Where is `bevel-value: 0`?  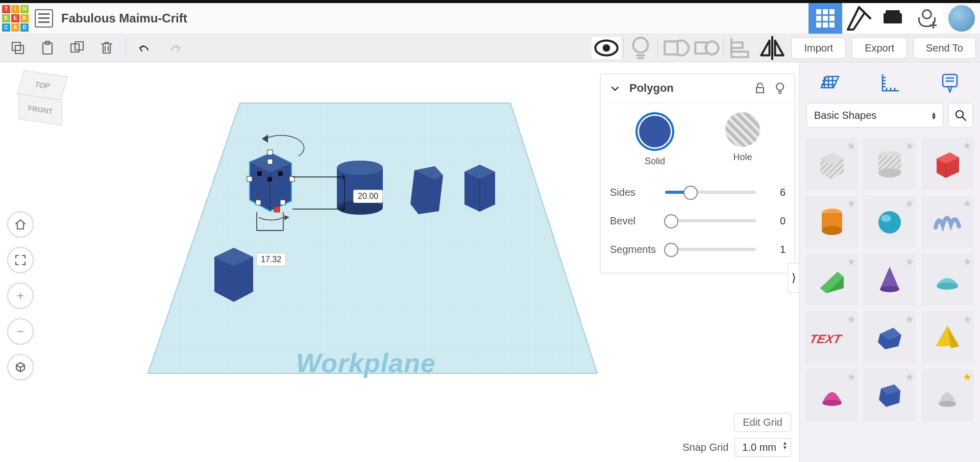 bevel-value: 0 is located at coordinates (775, 221).